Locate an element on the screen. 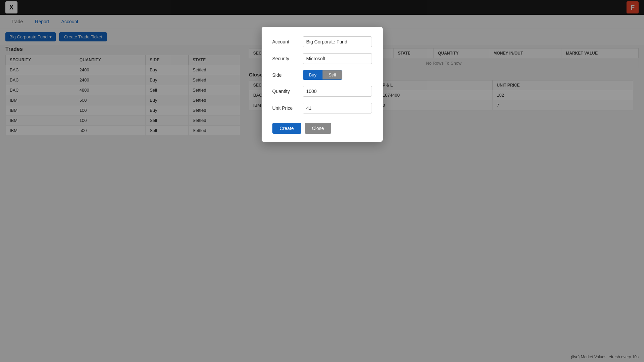  buy-button: Buy is located at coordinates (313, 75).